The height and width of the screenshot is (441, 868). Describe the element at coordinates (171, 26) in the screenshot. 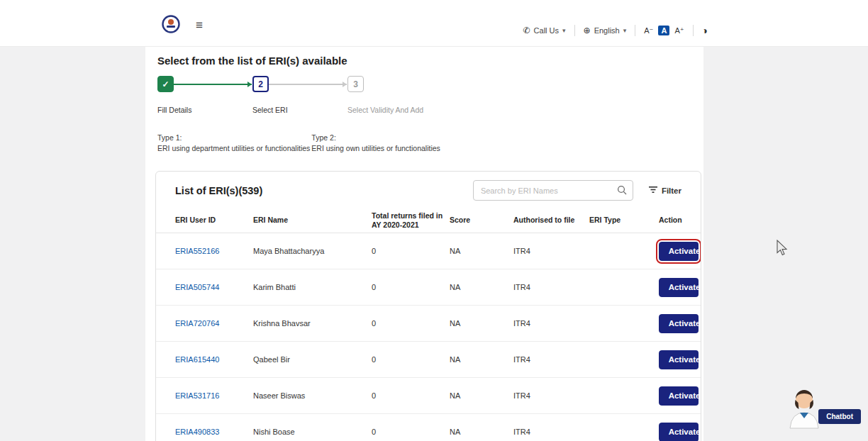

I see `app-logo-icon` at that location.